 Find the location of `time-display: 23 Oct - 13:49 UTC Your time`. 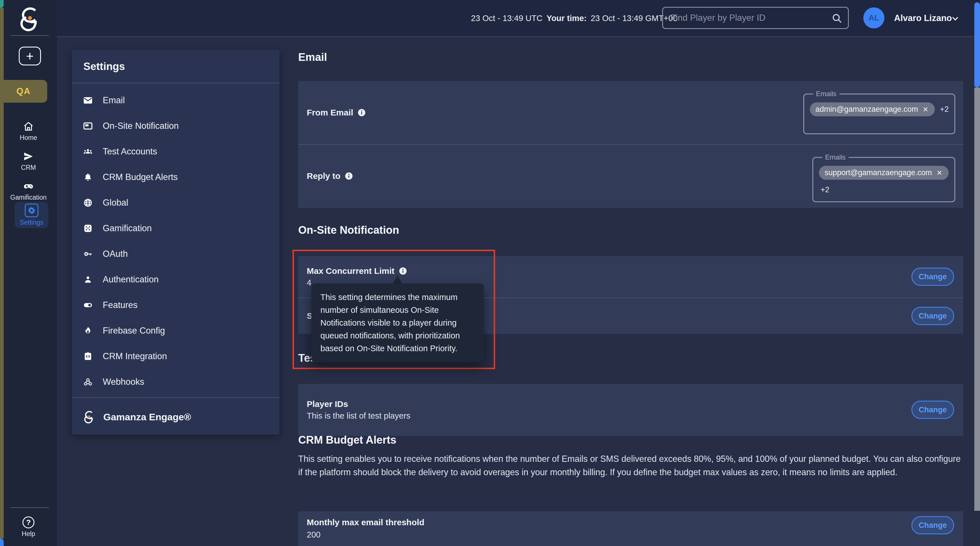

time-display: 23 Oct - 13:49 UTC Your time is located at coordinates (574, 18).